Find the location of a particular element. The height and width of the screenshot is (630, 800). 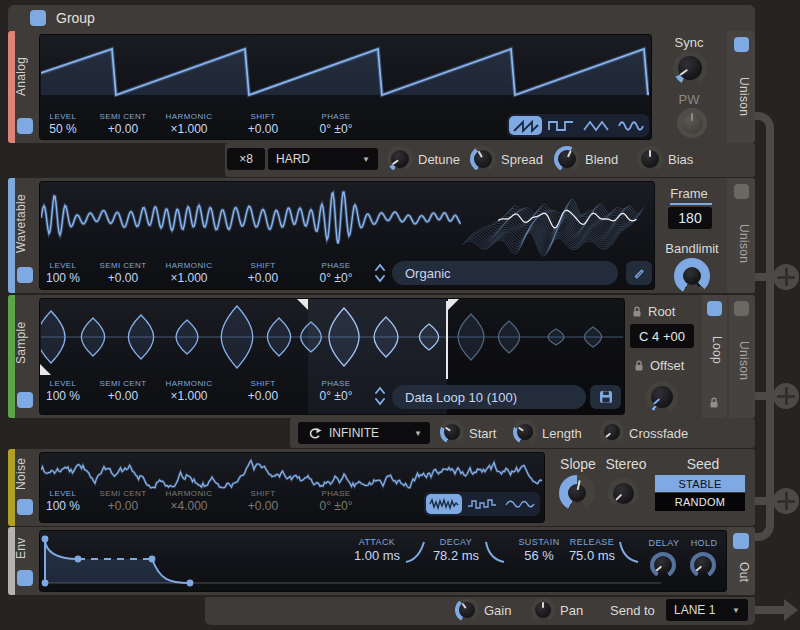

chevron-down-icon: ▼ is located at coordinates (366, 160).